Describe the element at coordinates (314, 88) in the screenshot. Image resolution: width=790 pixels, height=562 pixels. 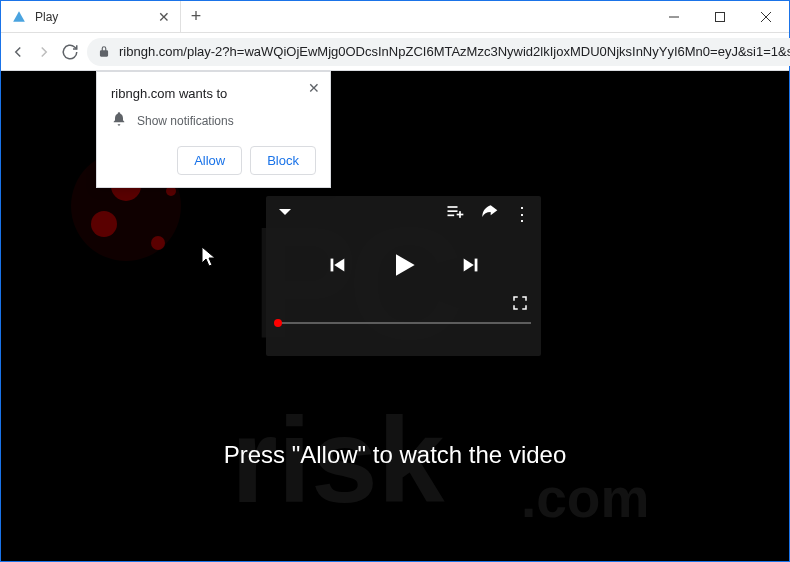
I see `popup-close-icon: ✕` at that location.